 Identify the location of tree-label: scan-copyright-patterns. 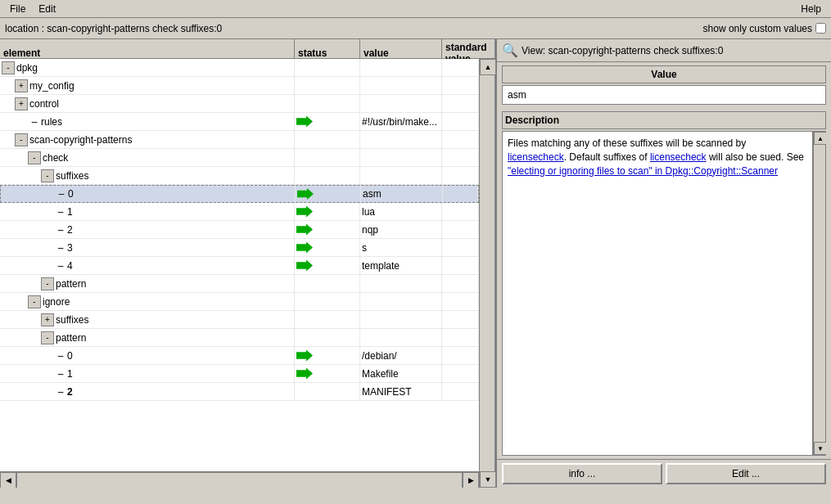
(80, 140).